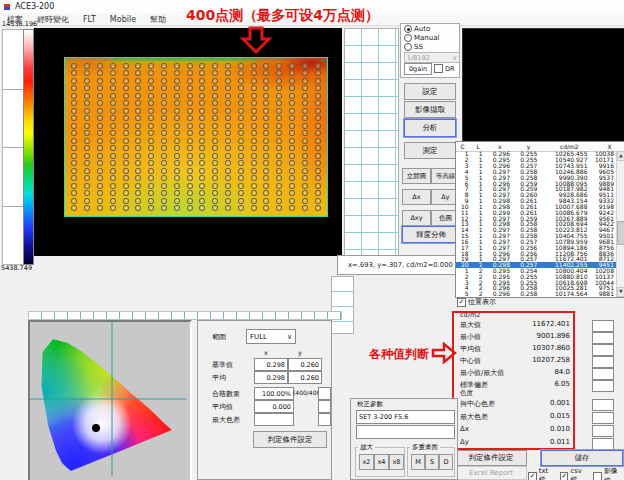 The image size is (624, 480). What do you see at coordinates (305, 378) in the screenshot?
I see `average-y-field: 0.260` at bounding box center [305, 378].